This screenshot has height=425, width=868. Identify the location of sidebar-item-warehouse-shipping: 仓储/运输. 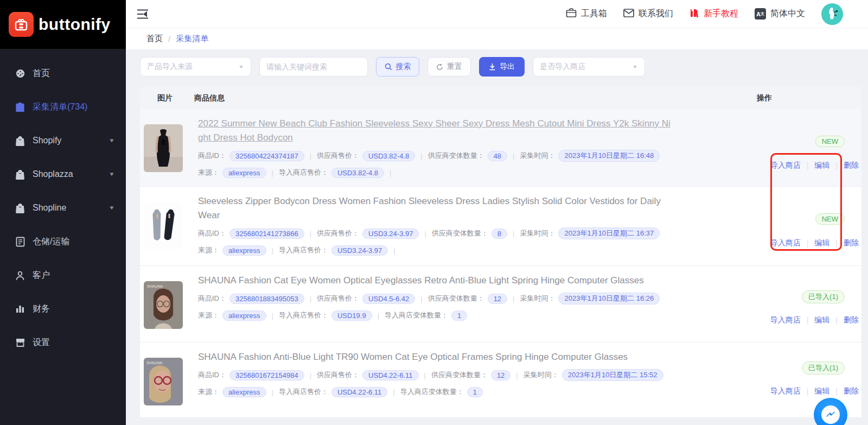
(63, 242).